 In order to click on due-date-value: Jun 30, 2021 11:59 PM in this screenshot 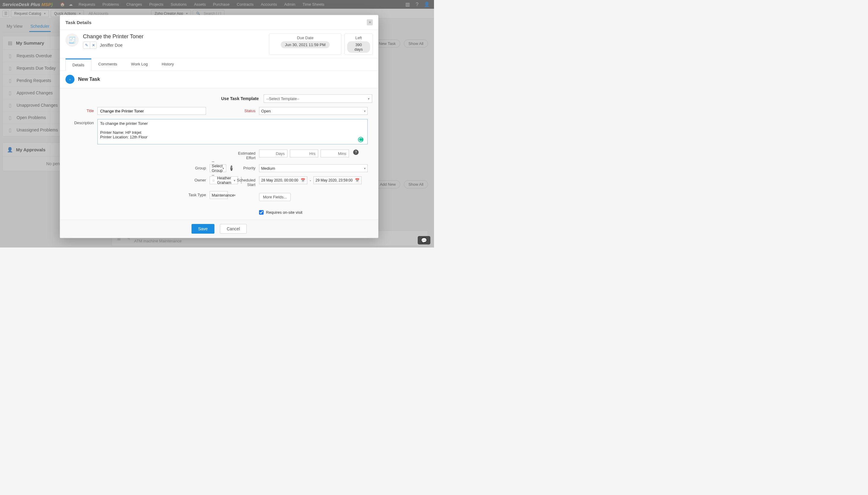, I will do `click(305, 45)`.